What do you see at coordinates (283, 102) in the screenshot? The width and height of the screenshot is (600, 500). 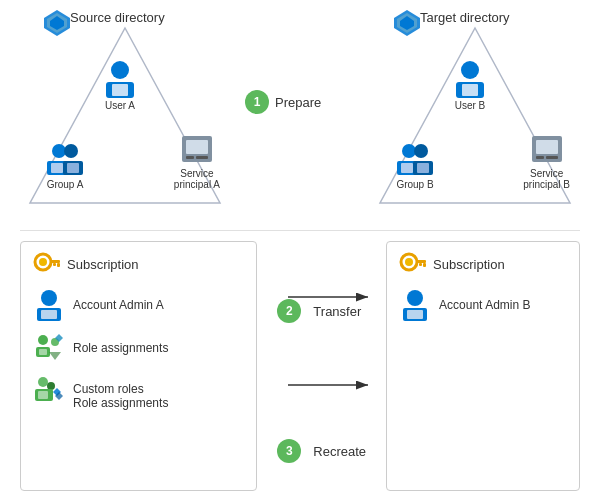 I see `step1-row: 1 Prepare` at bounding box center [283, 102].